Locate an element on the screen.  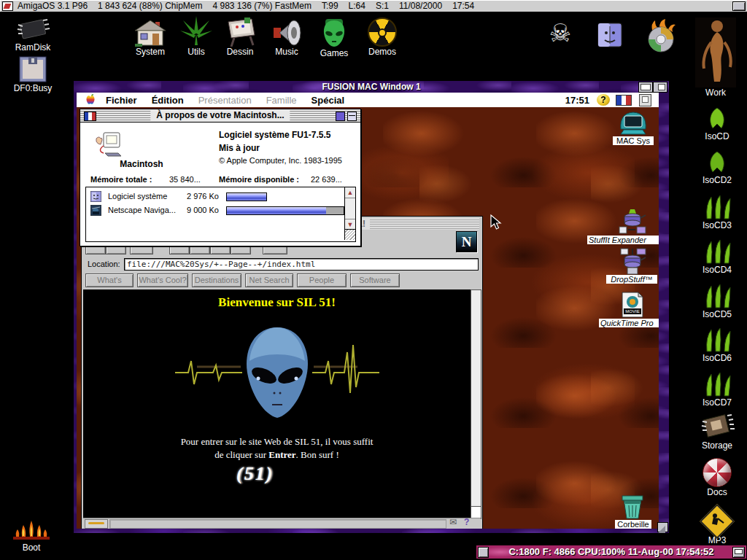
icon-isocd1: IsoCD is located at coordinates (717, 124).